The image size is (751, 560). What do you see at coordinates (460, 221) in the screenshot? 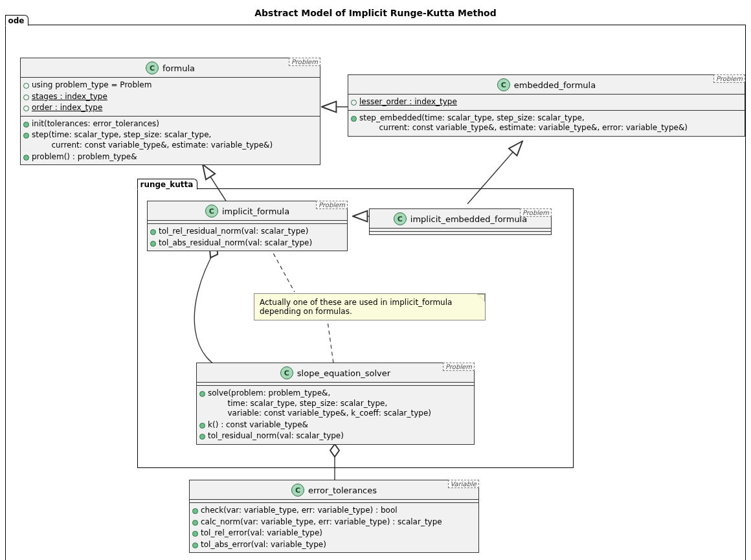
I see `class-implicit-embedded-formula: Problem Cimplicit_embedded_formula` at bounding box center [460, 221].